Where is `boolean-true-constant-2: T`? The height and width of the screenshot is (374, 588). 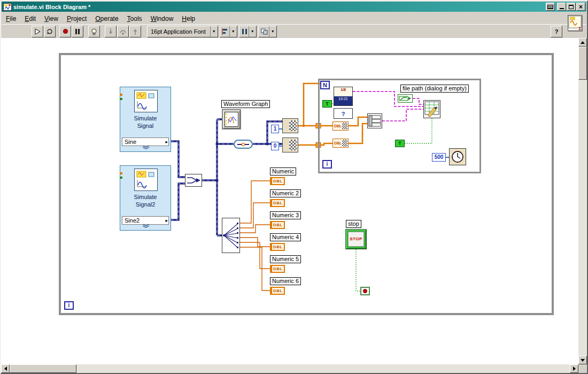 boolean-true-constant-2: T is located at coordinates (400, 143).